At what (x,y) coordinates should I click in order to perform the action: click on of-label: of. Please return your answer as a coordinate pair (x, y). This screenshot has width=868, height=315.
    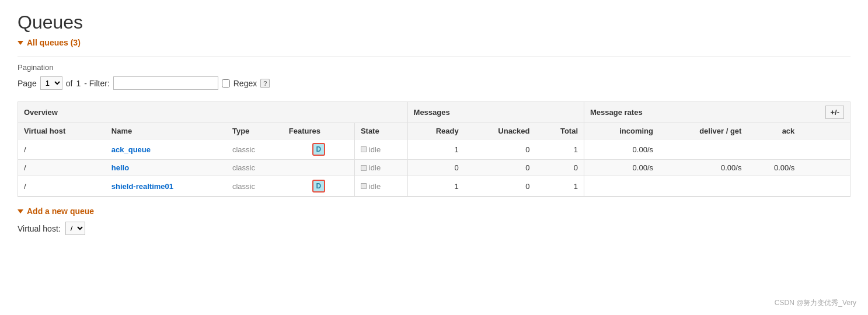
    Looking at the image, I should click on (69, 83).